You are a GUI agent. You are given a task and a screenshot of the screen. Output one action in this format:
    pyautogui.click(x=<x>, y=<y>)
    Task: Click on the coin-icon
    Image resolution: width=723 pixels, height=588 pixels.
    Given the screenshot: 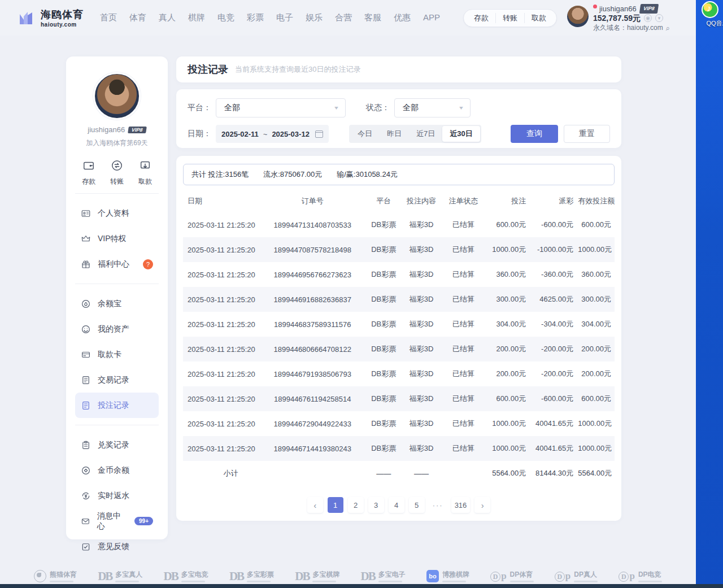 What is the action you would take?
    pyautogui.click(x=86, y=471)
    